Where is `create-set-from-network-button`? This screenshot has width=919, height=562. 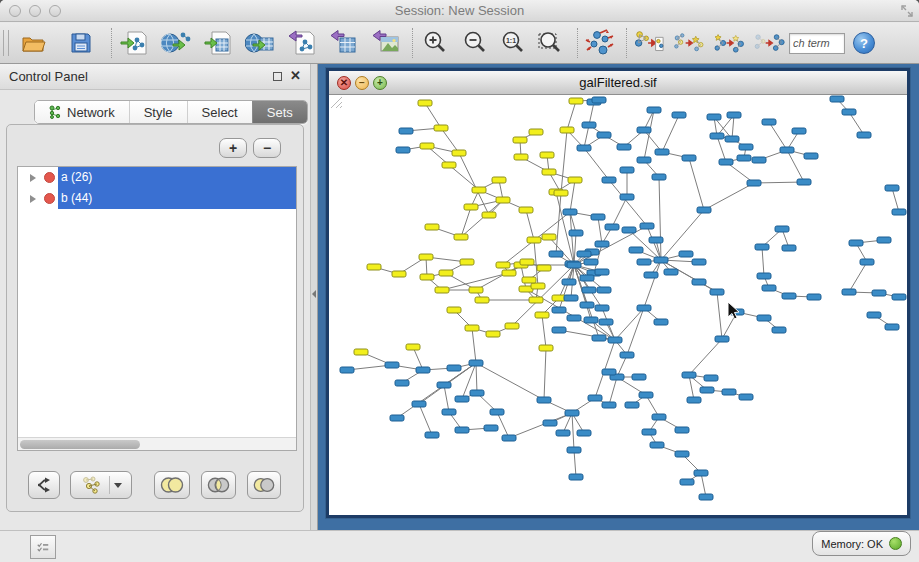 create-set-from-network-button is located at coordinates (101, 485).